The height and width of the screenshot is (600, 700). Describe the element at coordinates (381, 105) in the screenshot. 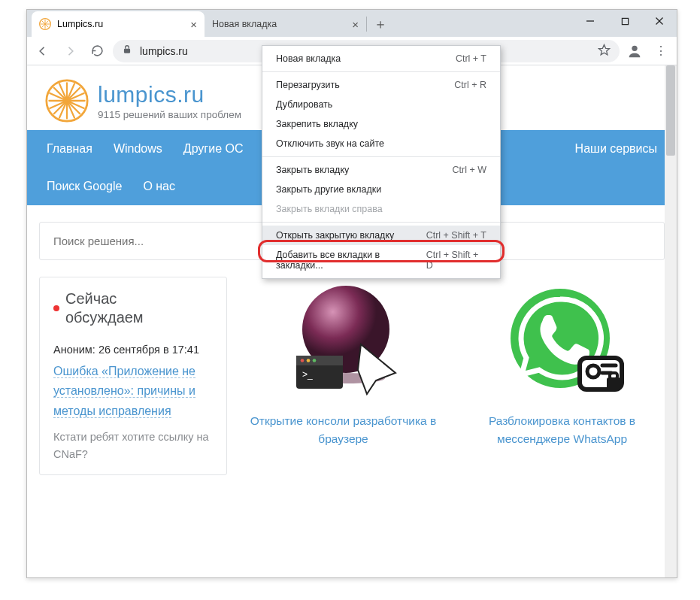

I see `ctx-duplicate: Дублировать` at that location.